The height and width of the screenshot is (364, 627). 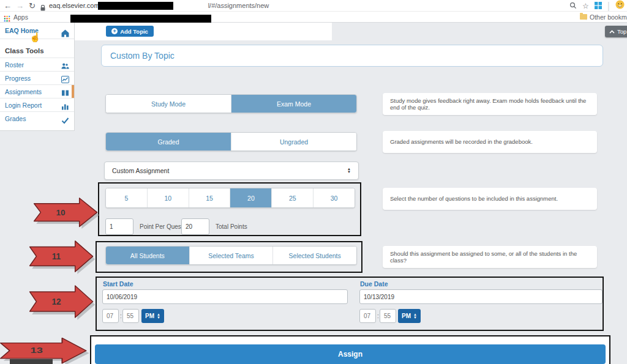 I want to click on add-topic-button: + Add Topic, so click(x=130, y=31).